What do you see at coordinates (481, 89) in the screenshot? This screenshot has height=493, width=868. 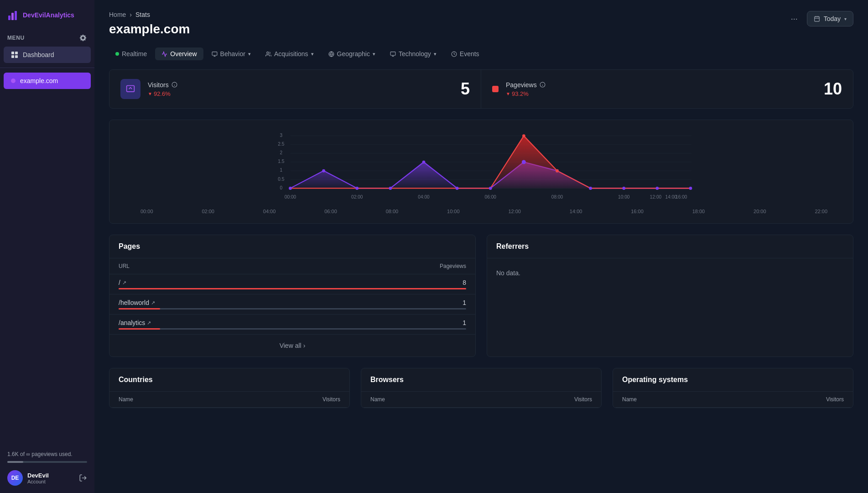 I see `metrics-row: Visitors ▼ 92.6% 5` at bounding box center [481, 89].